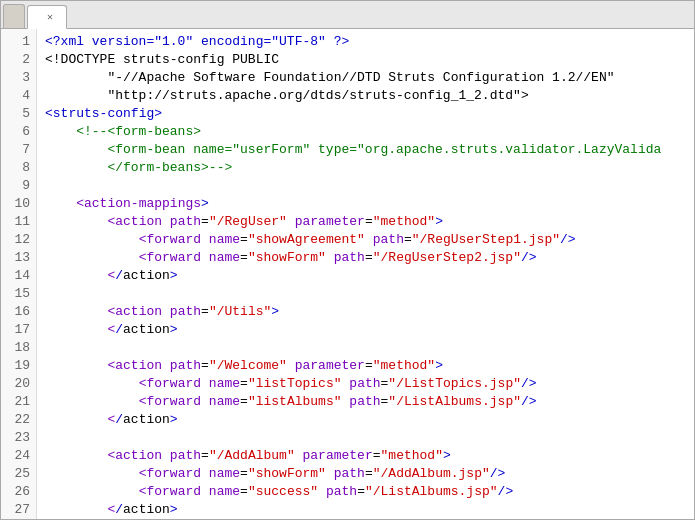  What do you see at coordinates (366, 114) in the screenshot?
I see `code-line: <struts-config>` at bounding box center [366, 114].